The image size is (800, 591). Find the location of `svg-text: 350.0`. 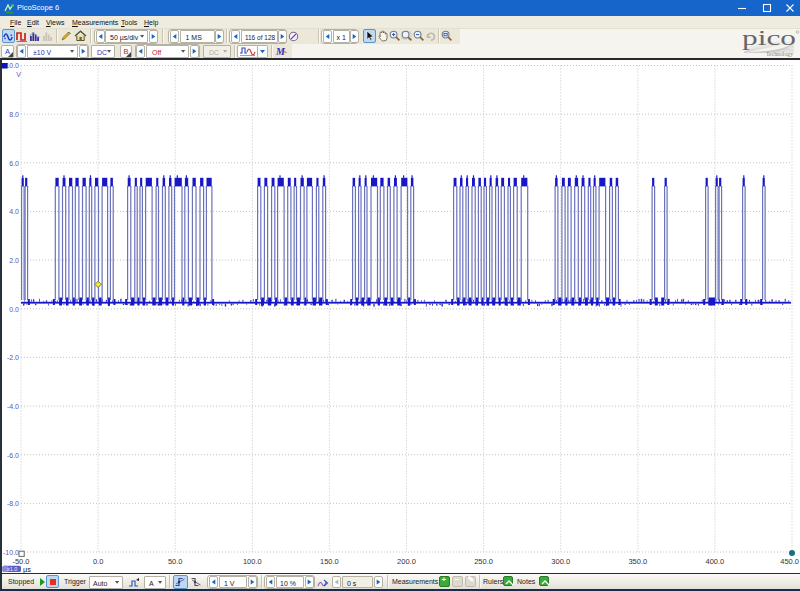

svg-text: 350.0 is located at coordinates (638, 562).